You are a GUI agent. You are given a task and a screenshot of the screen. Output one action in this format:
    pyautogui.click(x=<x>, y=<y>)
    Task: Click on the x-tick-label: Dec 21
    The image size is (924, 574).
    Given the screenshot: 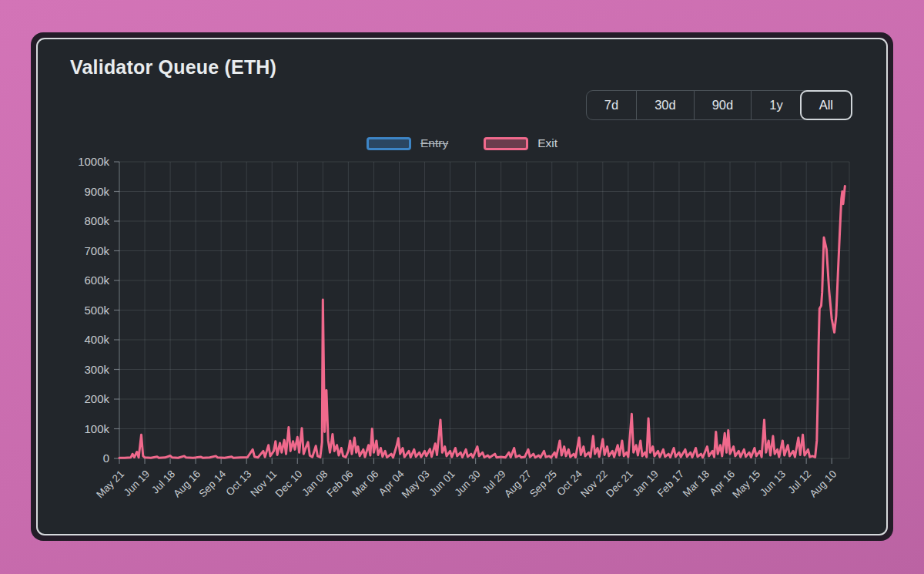 What is the action you would take?
    pyautogui.click(x=619, y=484)
    